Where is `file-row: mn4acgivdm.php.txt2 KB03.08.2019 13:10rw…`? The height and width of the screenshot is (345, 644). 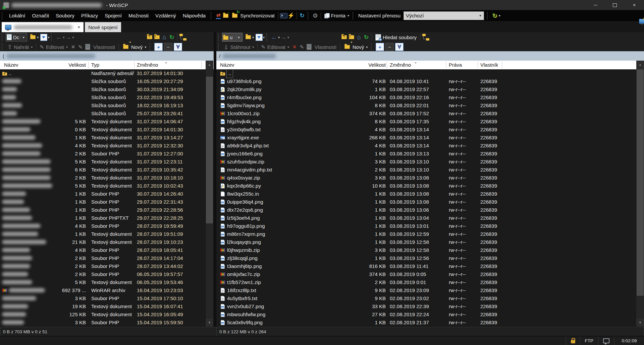
file-row: mn4acgivdm.php.txt2 KB03.08.2019 13:10rw… is located at coordinates (426, 170).